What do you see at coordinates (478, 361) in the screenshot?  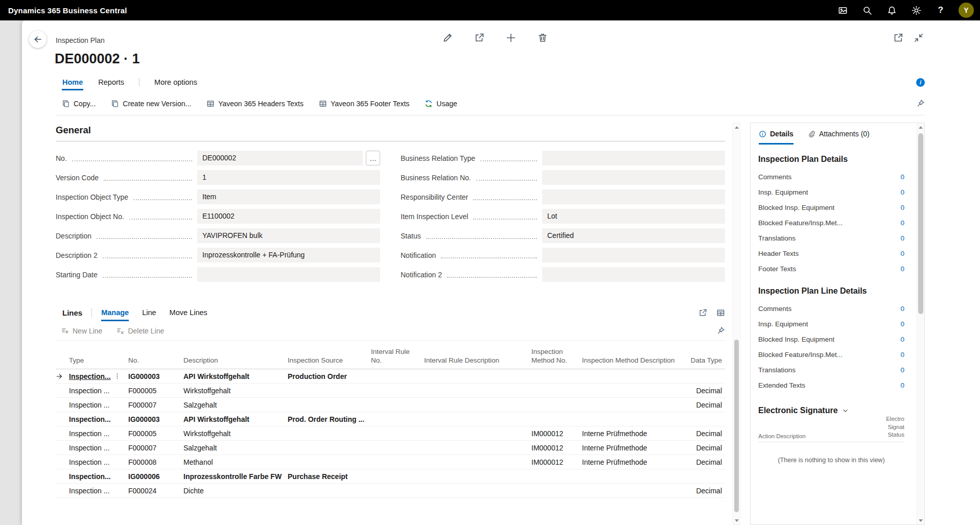 I see `column-header-interval-rule-description: Interval Rule Description` at bounding box center [478, 361].